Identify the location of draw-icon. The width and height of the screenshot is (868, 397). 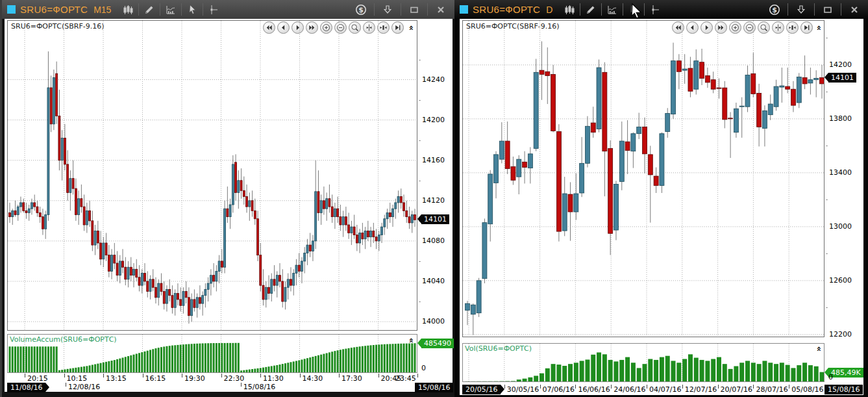
(149, 10).